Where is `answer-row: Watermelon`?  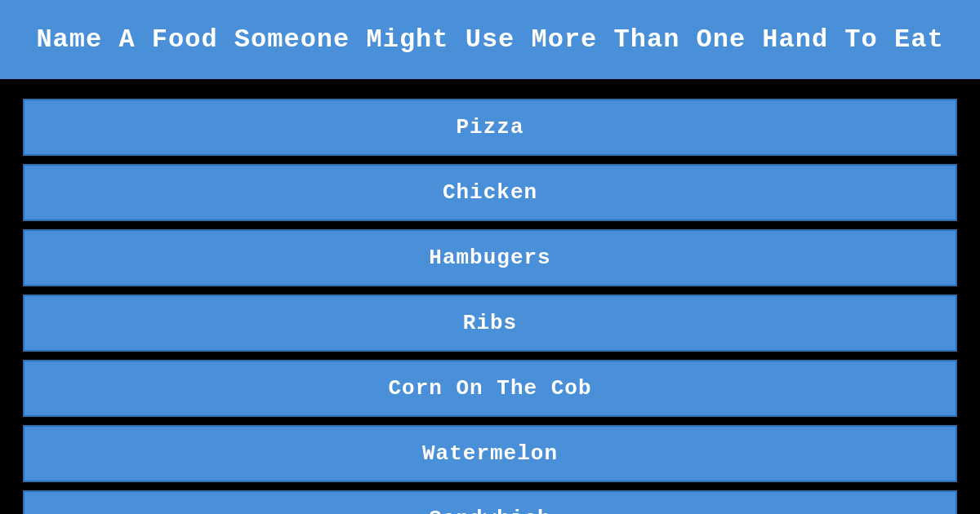
answer-row: Watermelon is located at coordinates (490, 454).